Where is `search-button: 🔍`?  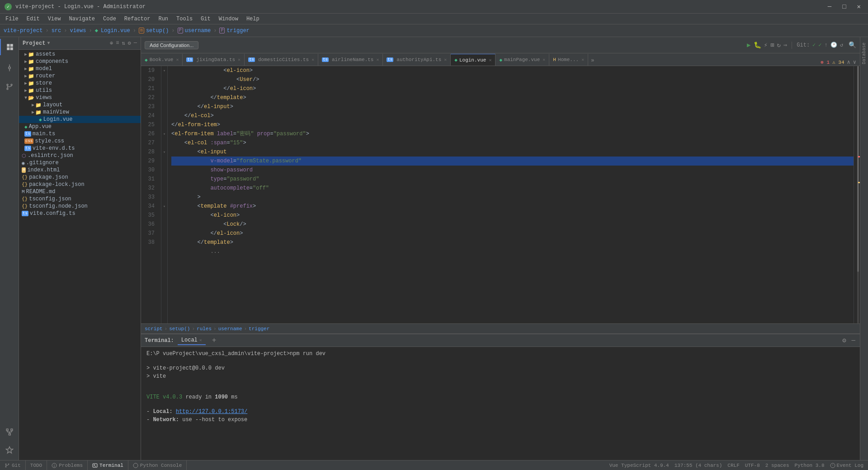 search-button: 🔍 is located at coordinates (853, 45).